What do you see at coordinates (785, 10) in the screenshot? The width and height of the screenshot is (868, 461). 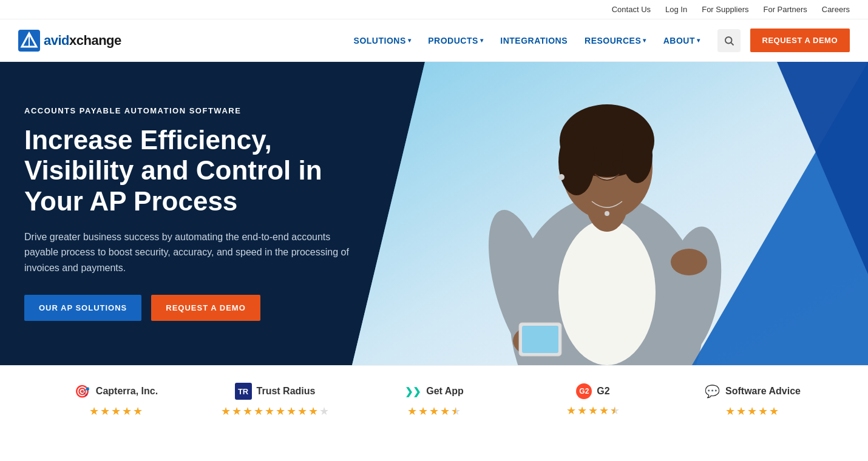 I see `for-partners-link: For Partners` at bounding box center [785, 10].